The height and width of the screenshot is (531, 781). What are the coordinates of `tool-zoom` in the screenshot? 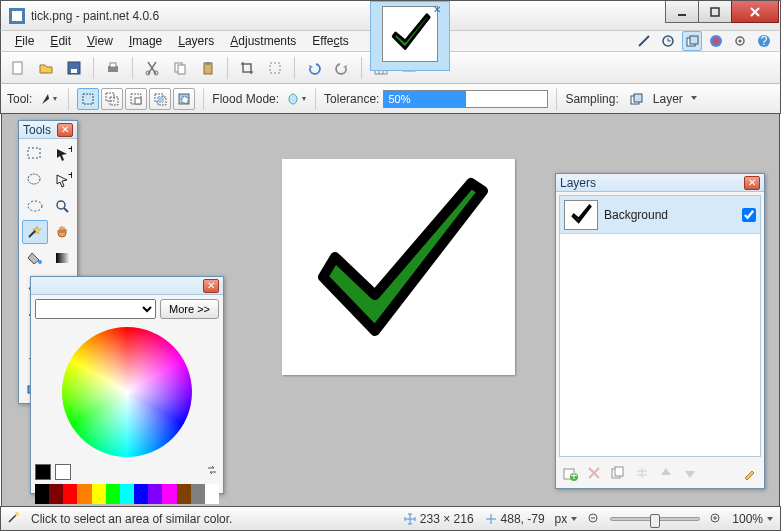 It's located at (63, 206).